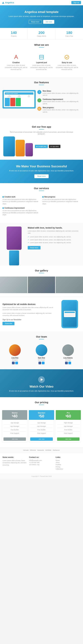  Describe the element at coordinates (68, 469) in the screenshot. I see `footer-link-4: Collections` at that location.